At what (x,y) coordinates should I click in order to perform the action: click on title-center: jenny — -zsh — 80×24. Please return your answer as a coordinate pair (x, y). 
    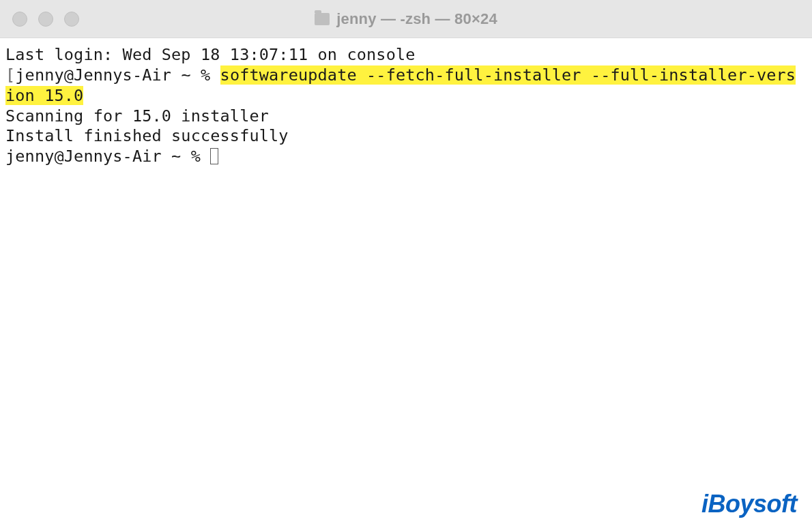
    Looking at the image, I should click on (406, 19).